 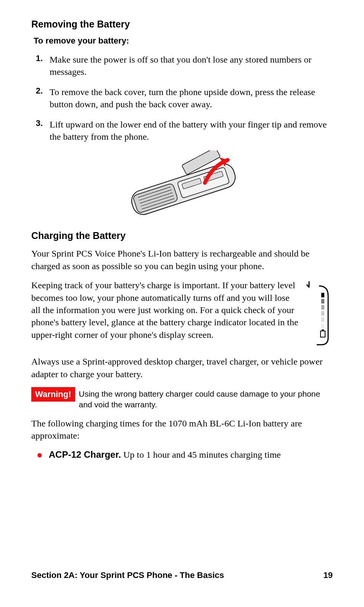 I want to click on bullet-item: ● ACP-12 Charger. Up to 1 hour and 45 mi…, so click(x=182, y=455).